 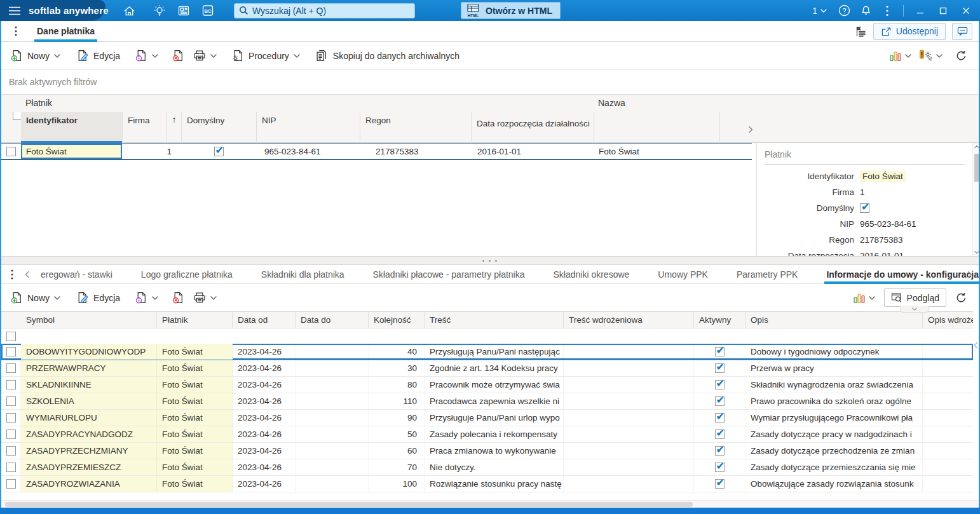 I want to click on horizontal-splitter, so click(x=490, y=260).